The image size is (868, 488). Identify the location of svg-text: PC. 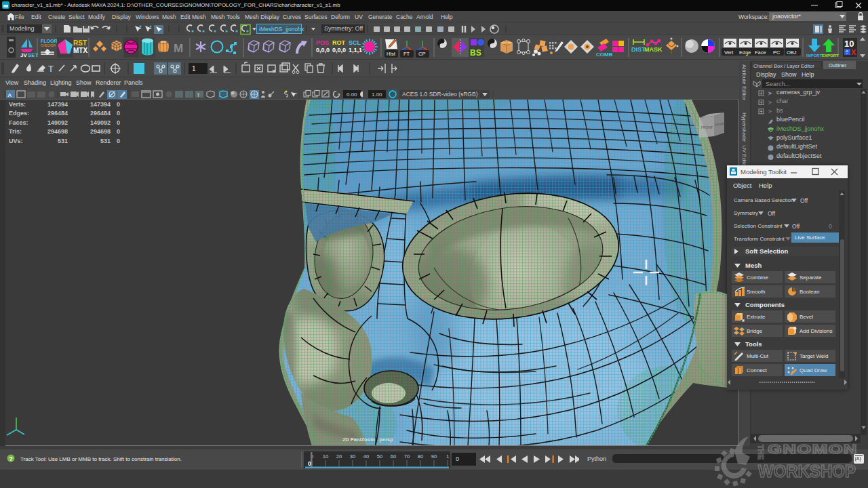
(777, 53).